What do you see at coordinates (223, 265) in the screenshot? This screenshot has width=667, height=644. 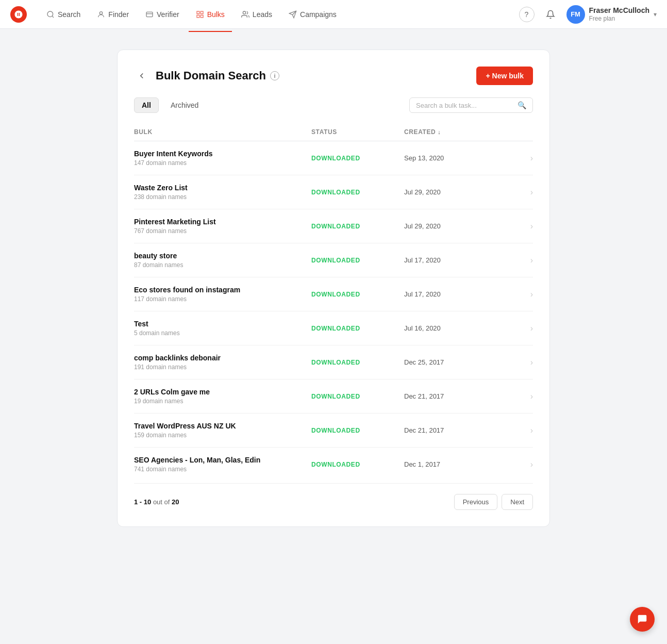 I see `bulk-count: 87 domain names` at bounding box center [223, 265].